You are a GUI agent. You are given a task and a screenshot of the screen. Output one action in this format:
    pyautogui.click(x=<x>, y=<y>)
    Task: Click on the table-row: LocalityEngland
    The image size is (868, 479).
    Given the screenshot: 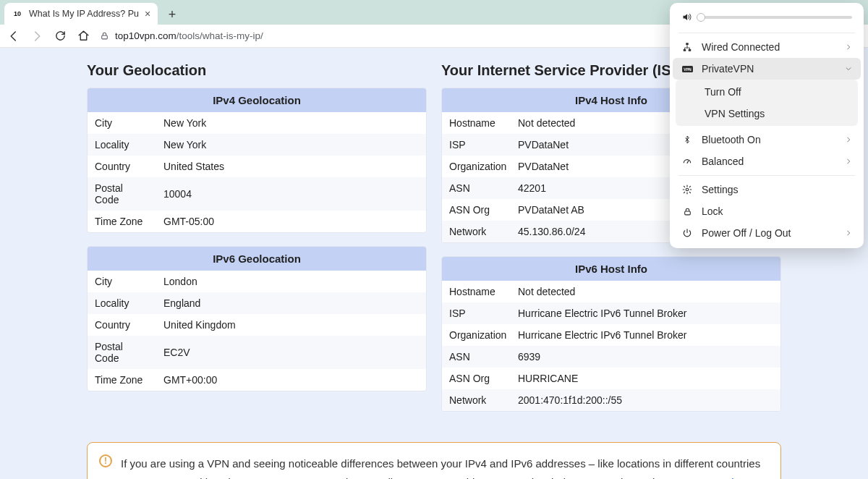 What is the action you would take?
    pyautogui.click(x=257, y=303)
    